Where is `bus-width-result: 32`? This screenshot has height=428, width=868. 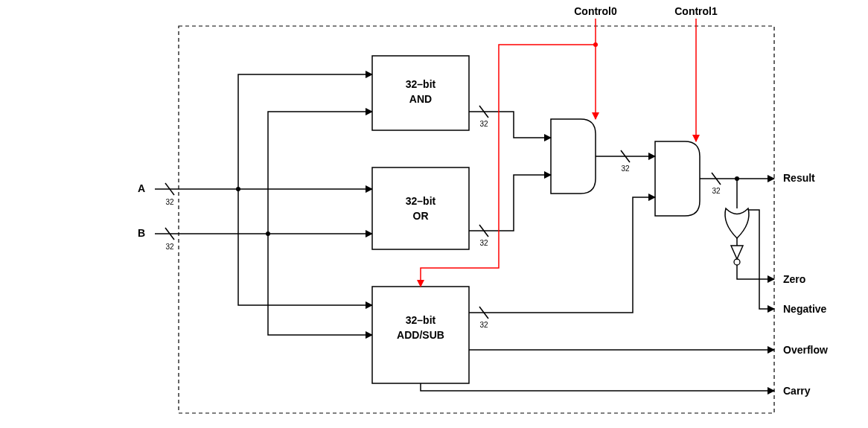
bus-width-result: 32 is located at coordinates (716, 191).